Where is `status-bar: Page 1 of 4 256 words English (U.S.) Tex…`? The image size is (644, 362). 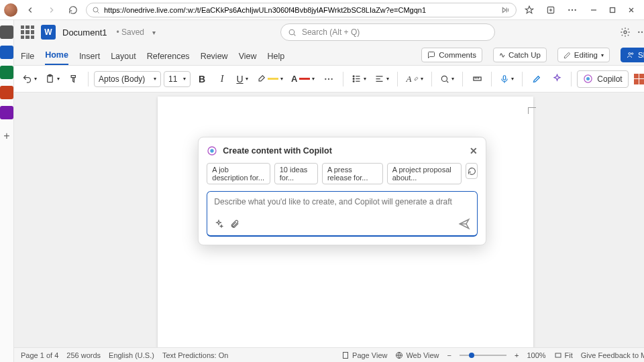 status-bar: Page 1 of 4 256 words English (U.S.) Tex… is located at coordinates (329, 355).